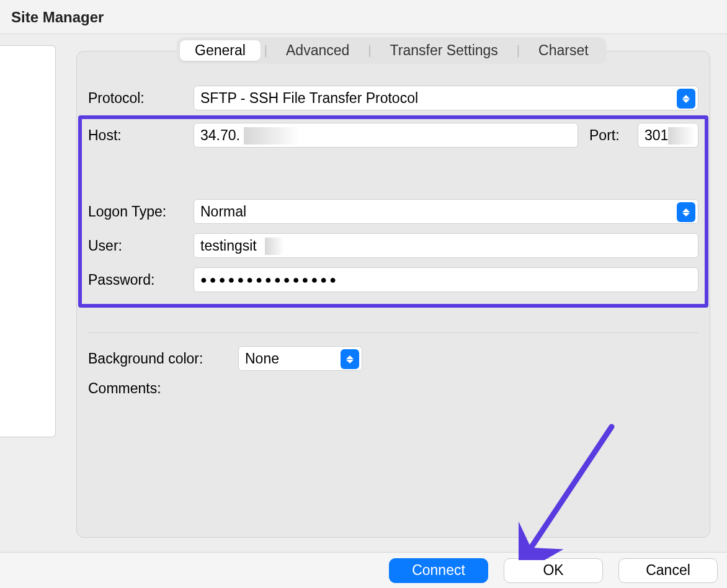 The image size is (727, 588). Describe the element at coordinates (141, 212) in the screenshot. I see `logon-type-label: Logon Type:` at that location.